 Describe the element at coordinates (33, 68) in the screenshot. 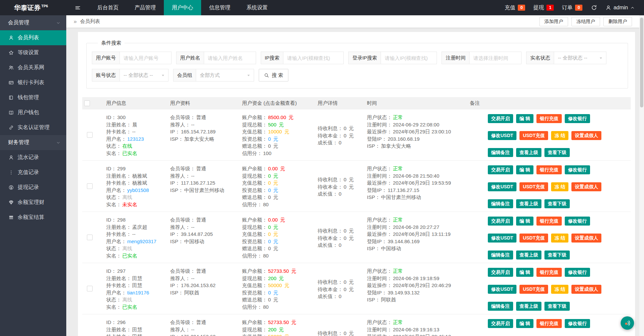

I see `sidebar-item-0-2: 会员关系网` at that location.